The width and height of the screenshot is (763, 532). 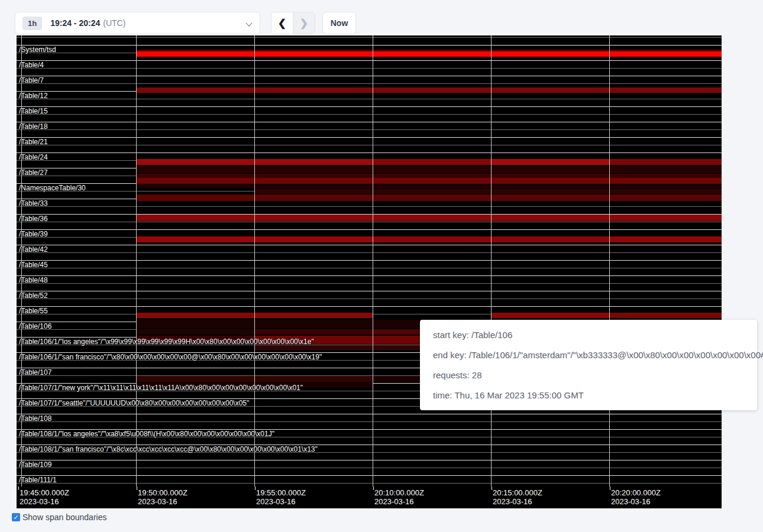 What do you see at coordinates (168, 449) in the screenshot?
I see `row-label: /Table/108/1/"san francisco"/"\x8c\xcc\x…` at bounding box center [168, 449].